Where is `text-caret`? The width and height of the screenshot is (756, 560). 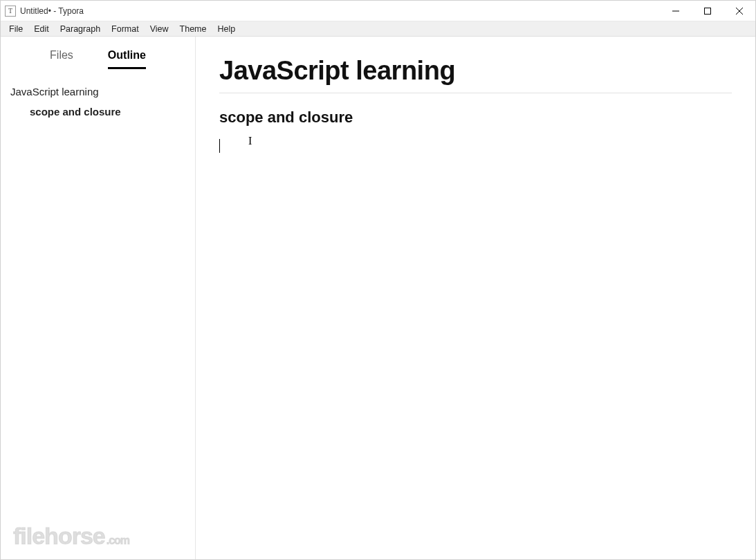
text-caret is located at coordinates (220, 146).